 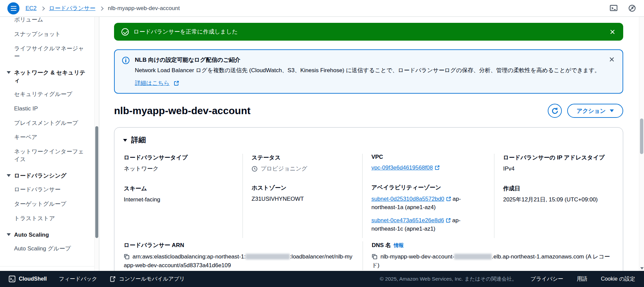 What do you see at coordinates (642, 136) in the screenshot?
I see `page-scrollbar-thumb` at bounding box center [642, 136].